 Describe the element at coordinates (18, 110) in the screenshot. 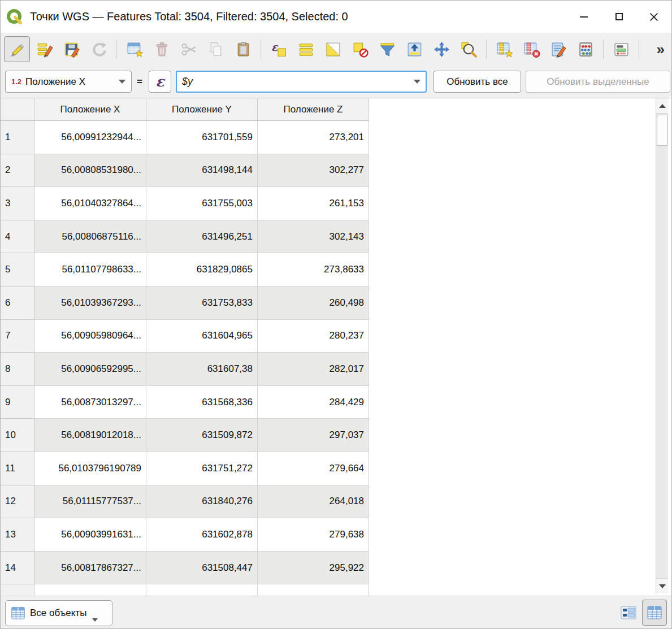

I see `header-corner-cell` at that location.